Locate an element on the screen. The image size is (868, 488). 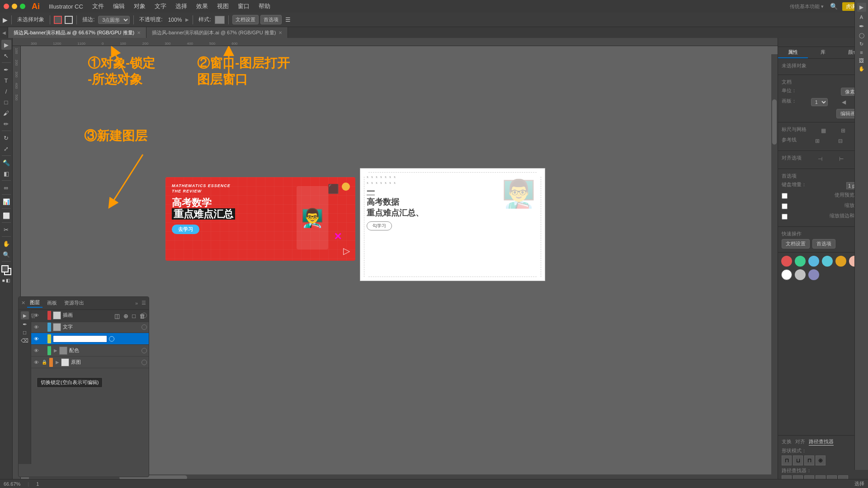
mac-max-btn is located at coordinates (23, 6).